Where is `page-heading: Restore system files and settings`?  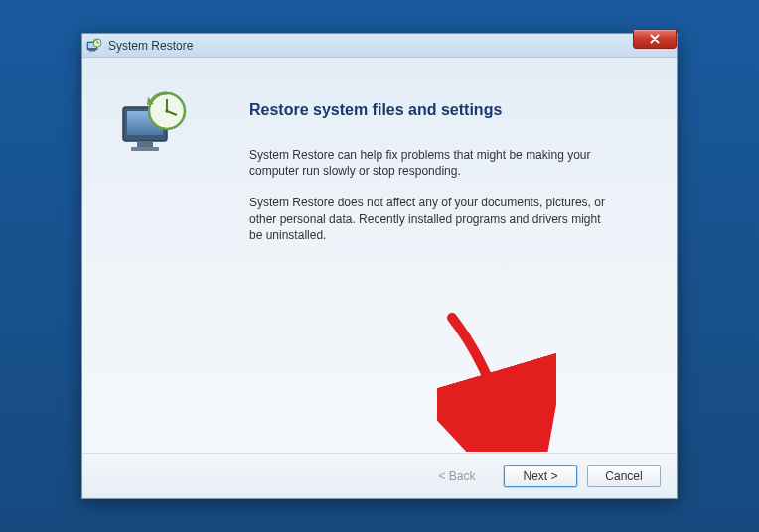 page-heading: Restore system files and settings is located at coordinates (448, 110).